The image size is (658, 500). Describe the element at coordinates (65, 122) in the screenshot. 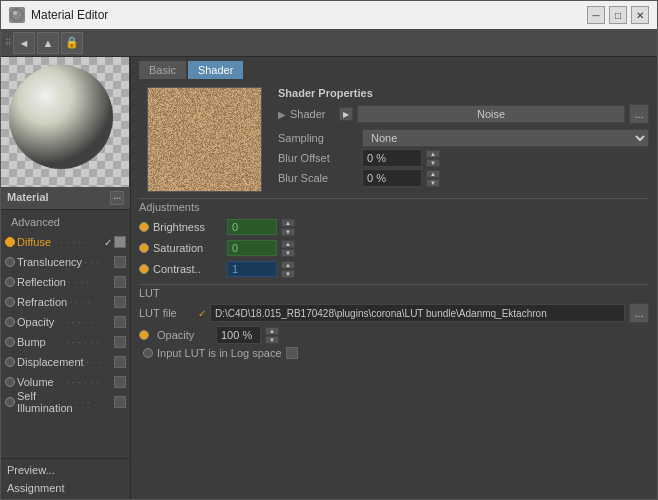

I see `material-preview` at that location.